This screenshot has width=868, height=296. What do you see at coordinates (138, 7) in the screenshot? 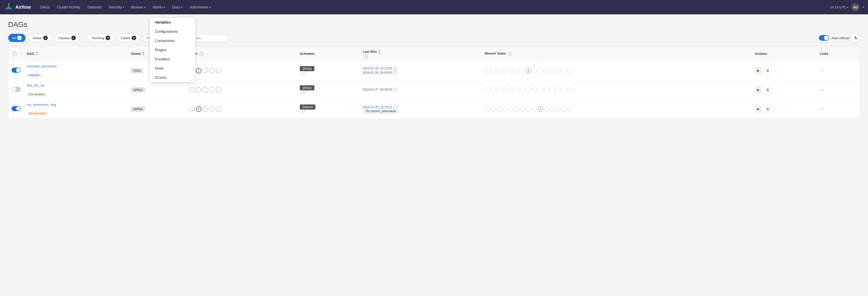
I see `nav-browse: Browse ▾` at bounding box center [138, 7].